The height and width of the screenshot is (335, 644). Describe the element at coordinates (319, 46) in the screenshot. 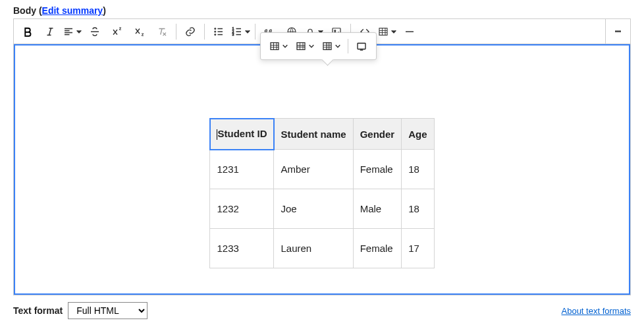

I see `table-context-toolbar` at that location.